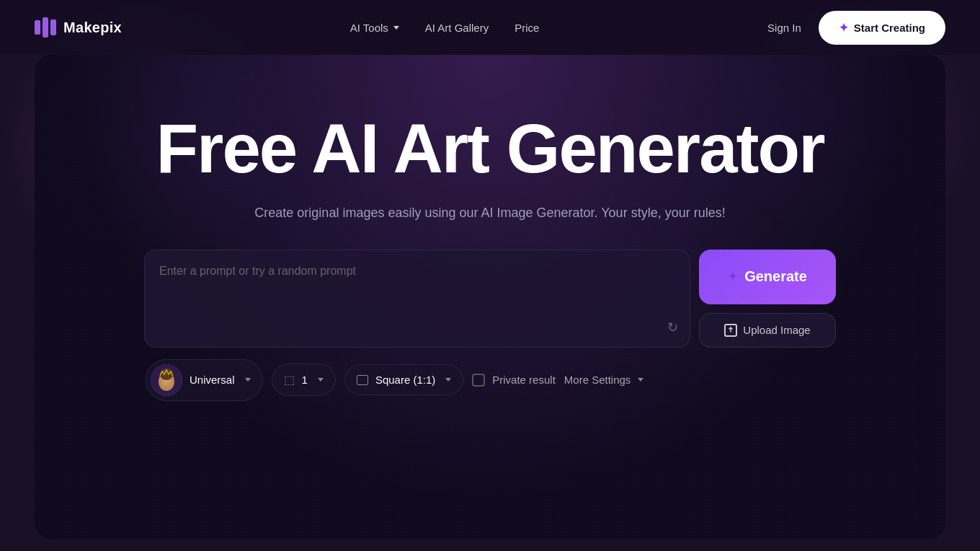 This screenshot has height=551, width=980. Describe the element at coordinates (843, 27) in the screenshot. I see `sparkle-icon: ✦` at that location.